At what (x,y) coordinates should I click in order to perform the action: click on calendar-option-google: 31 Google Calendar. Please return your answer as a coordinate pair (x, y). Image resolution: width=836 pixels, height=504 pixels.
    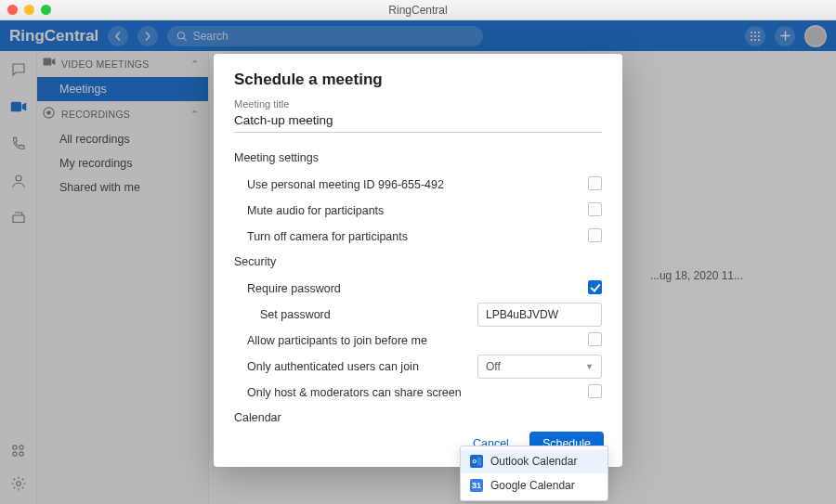
    Looking at the image, I should click on (534, 485).